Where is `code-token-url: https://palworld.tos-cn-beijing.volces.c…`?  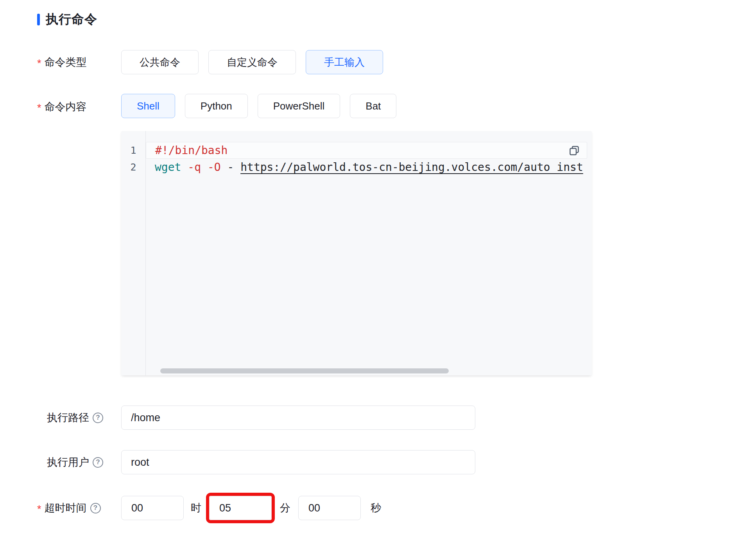
code-token-url: https://palworld.tos-cn-beijing.volces.c… is located at coordinates (412, 167).